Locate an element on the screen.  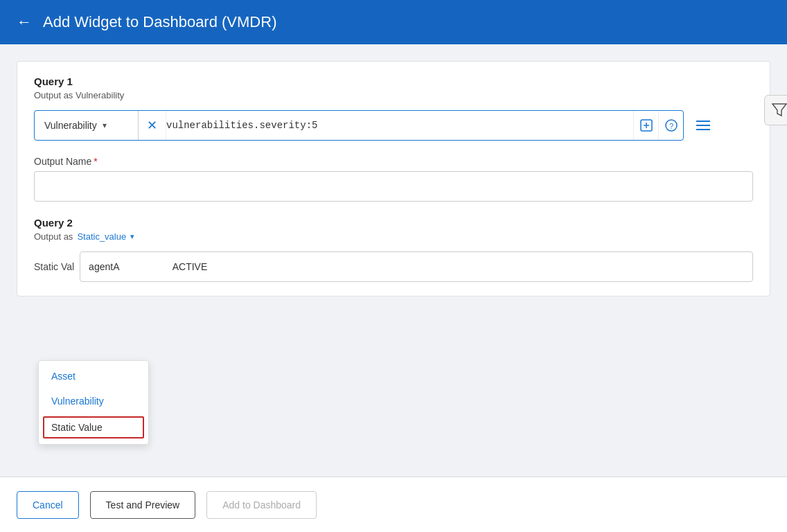
filter-button: 4 is located at coordinates (776, 110).